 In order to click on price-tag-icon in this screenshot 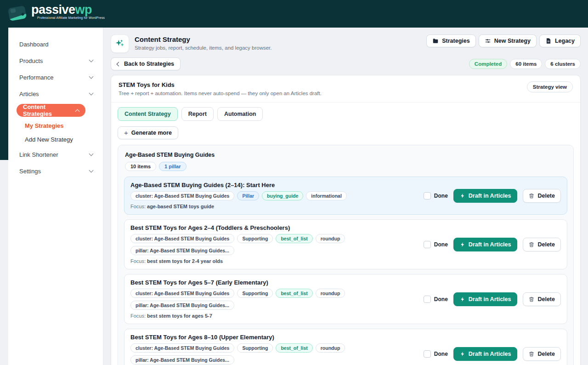, I will do `click(17, 14)`.